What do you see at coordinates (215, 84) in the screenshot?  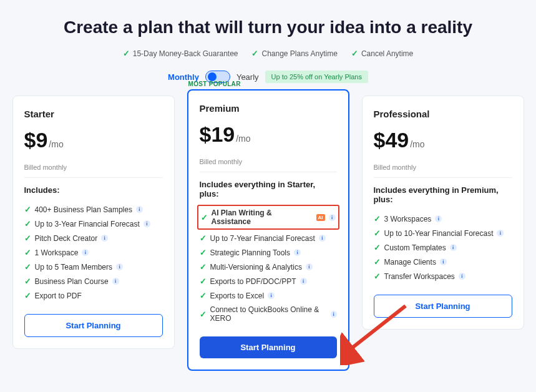 I see `most-popular-badge: MOST POPULAR` at bounding box center [215, 84].